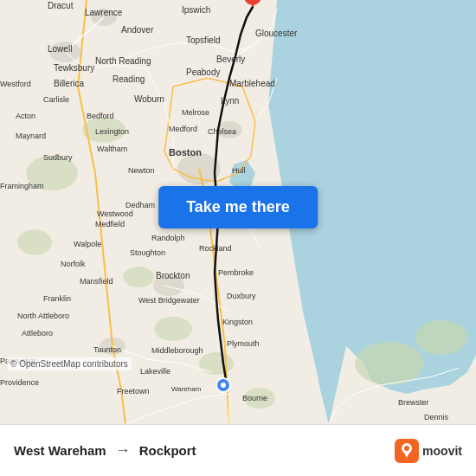 Image resolution: width=476 pixels, height=476 pixels. What do you see at coordinates (56, 100) in the screenshot?
I see `svg-text: Carlisle` at bounding box center [56, 100].